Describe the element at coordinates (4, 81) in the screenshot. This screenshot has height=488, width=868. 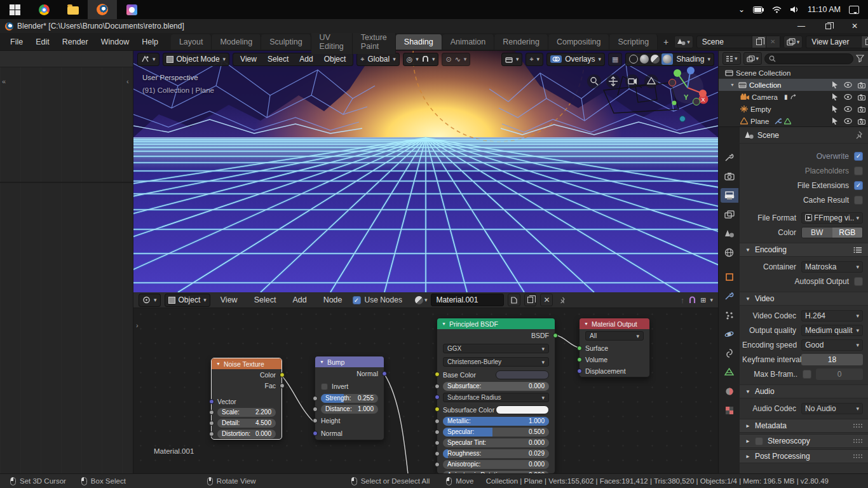
I see `region-collapse-arrow: «` at that location.